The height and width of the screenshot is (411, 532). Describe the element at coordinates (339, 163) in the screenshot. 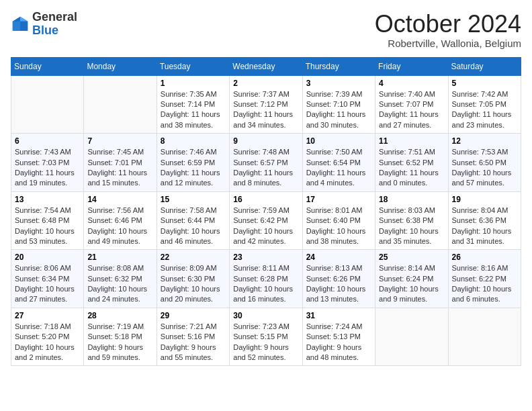

I see `calendar-cell: 10Sunrise: 7:50 AMSunset: 6:54 PMDayligh…` at that location.